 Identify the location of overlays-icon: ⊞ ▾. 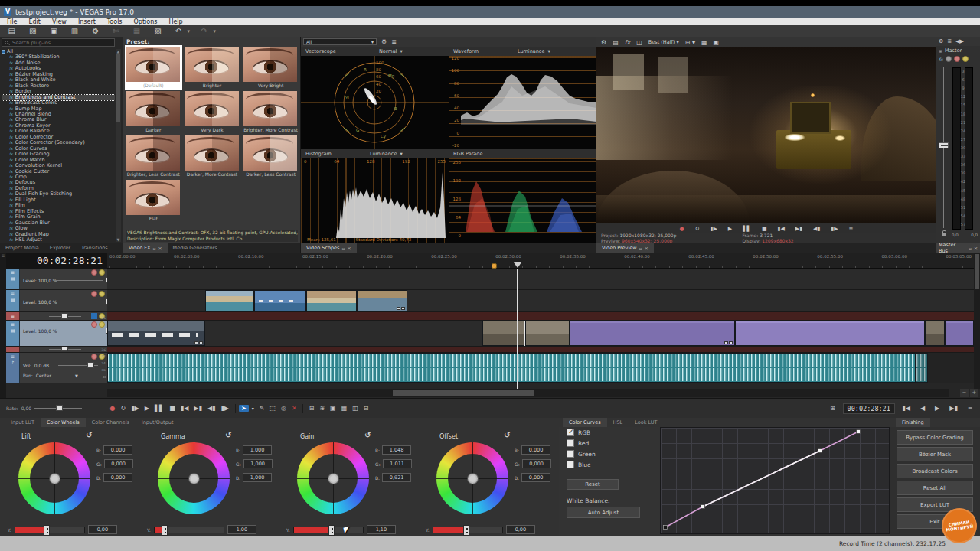
(691, 43).